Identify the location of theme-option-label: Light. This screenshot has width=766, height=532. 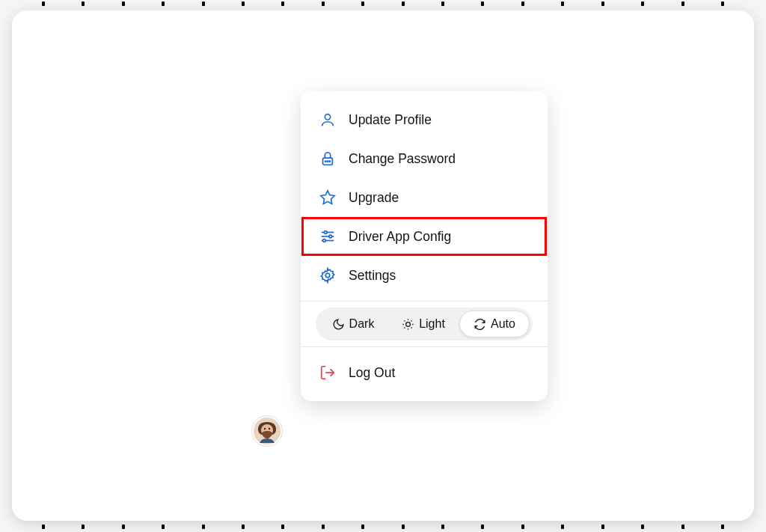
(432, 324).